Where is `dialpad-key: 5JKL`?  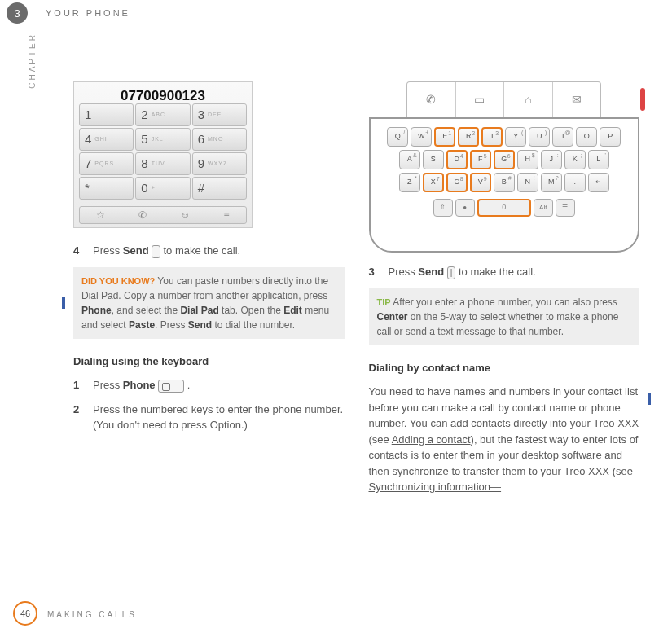
dialpad-key: 5JKL is located at coordinates (163, 139).